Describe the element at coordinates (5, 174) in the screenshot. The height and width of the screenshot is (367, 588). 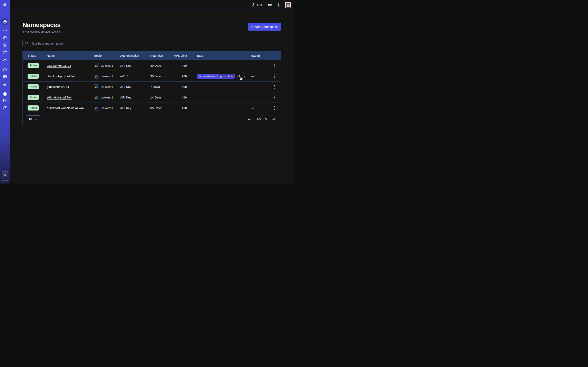
I see `pricing-badge-button: $` at that location.